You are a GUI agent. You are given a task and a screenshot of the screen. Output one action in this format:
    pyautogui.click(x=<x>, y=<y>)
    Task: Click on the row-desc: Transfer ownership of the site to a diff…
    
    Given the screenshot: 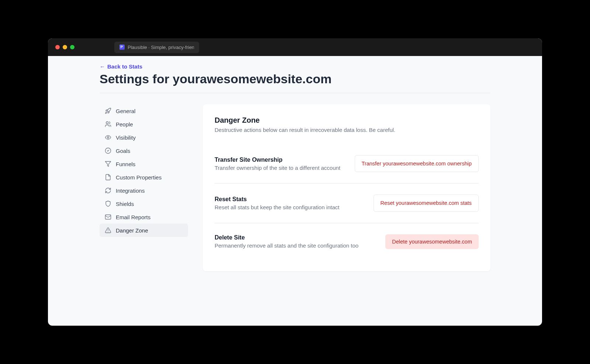 What is the action you would take?
    pyautogui.click(x=277, y=168)
    